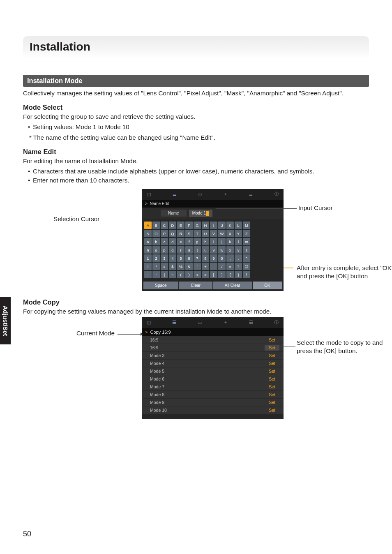 This screenshot has width=392, height=554. Describe the element at coordinates (205, 266) in the screenshot. I see `key-+: +` at that location.